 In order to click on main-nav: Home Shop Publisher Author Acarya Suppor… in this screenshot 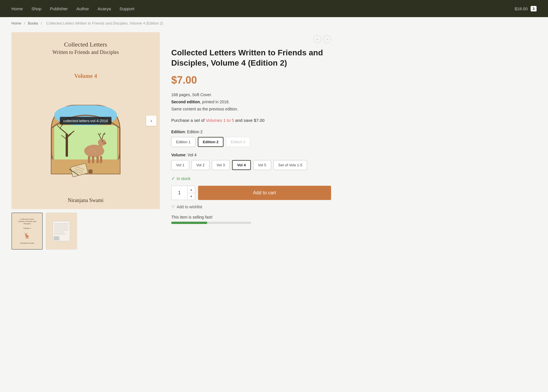, I will do `click(73, 9)`.